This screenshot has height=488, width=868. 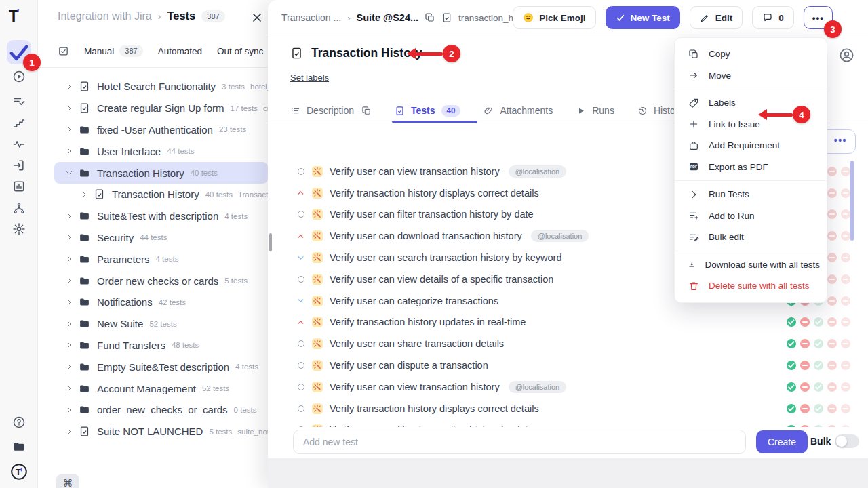 What do you see at coordinates (568, 387) in the screenshot?
I see `test-row: Verify user can view transaction history…` at bounding box center [568, 387].